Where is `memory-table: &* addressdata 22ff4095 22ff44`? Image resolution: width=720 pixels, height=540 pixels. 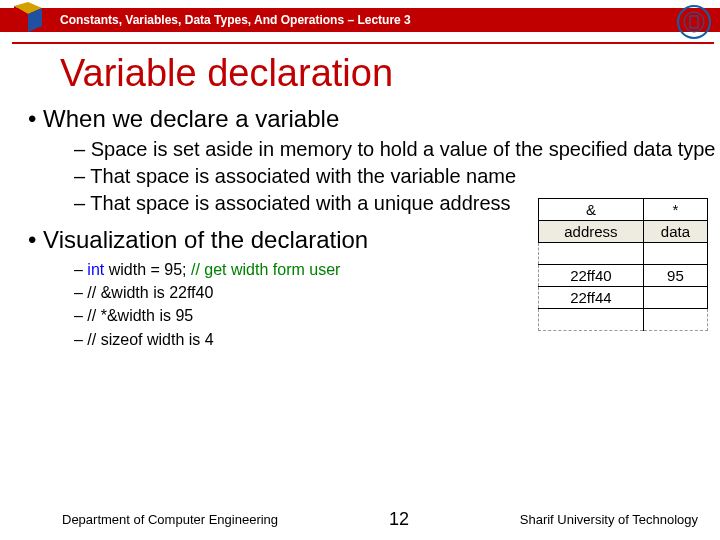
memory-table: &* addressdata 22ff4095 22ff44 is located at coordinates (623, 264).